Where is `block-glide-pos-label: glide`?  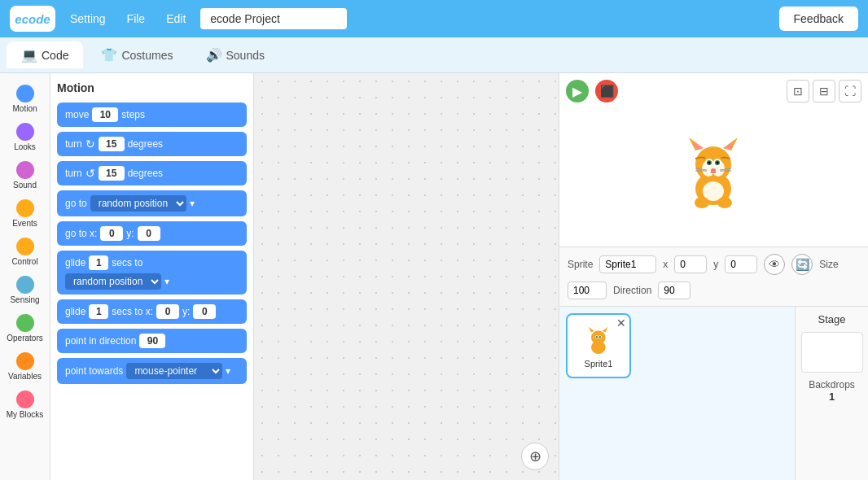
block-glide-pos-label: glide is located at coordinates (75, 263).